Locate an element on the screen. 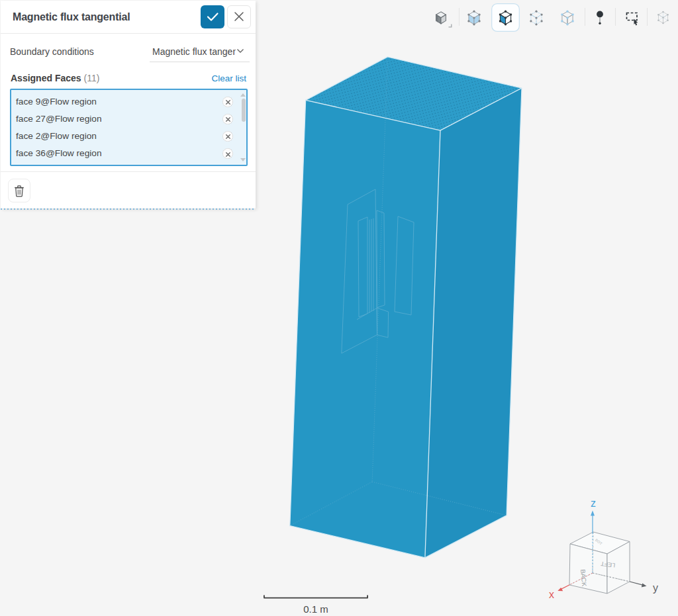 Image resolution: width=678 pixels, height=616 pixels. svg-text: x is located at coordinates (552, 594).